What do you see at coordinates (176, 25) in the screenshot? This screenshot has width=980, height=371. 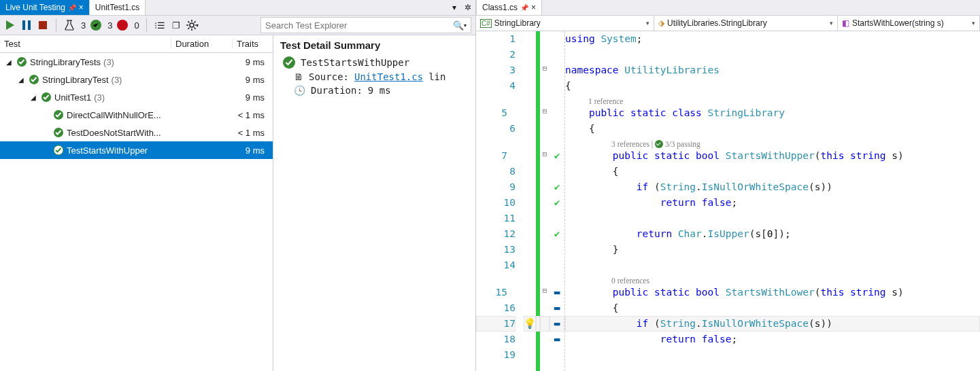 I see `windows-icon: ❐` at bounding box center [176, 25].